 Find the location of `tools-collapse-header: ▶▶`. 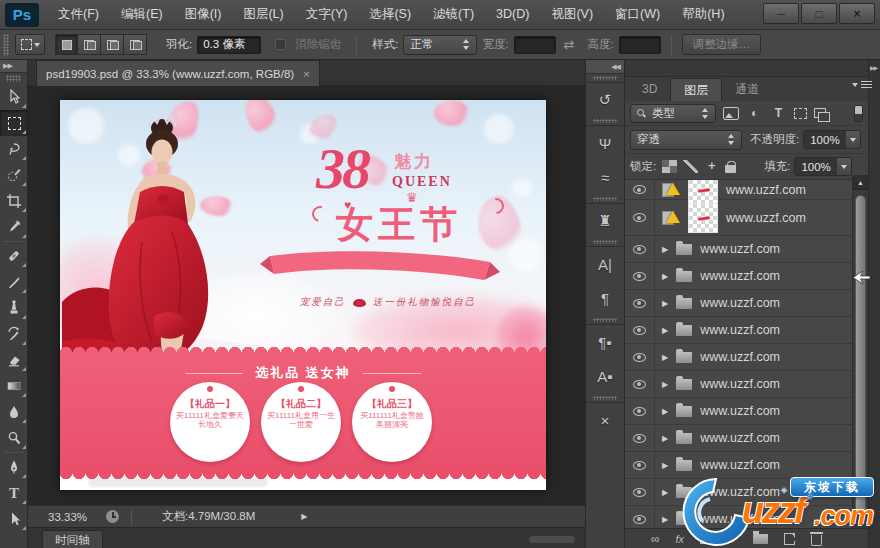

tools-collapse-header: ▶▶ is located at coordinates (14, 66).